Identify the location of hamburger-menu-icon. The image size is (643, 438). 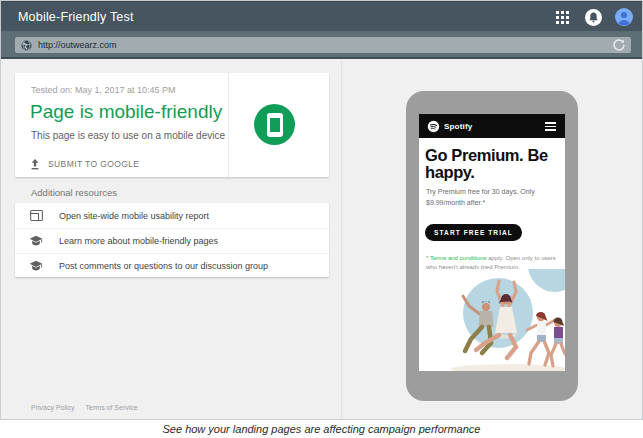
(550, 126).